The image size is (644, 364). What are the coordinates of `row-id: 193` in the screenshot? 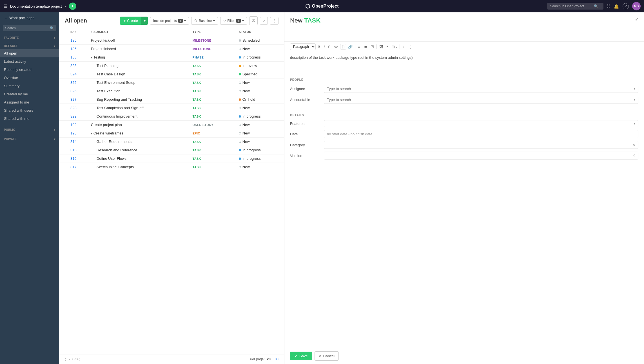 It's located at (78, 133).